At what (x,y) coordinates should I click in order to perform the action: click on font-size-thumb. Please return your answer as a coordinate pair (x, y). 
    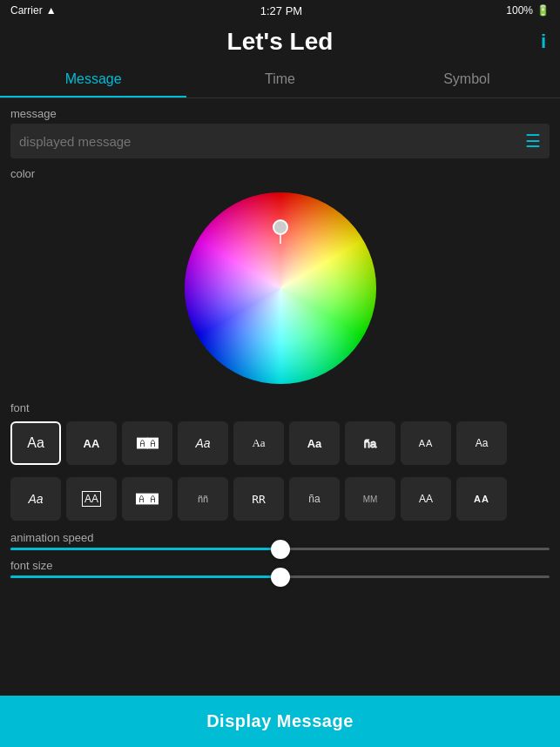
    Looking at the image, I should click on (280, 577).